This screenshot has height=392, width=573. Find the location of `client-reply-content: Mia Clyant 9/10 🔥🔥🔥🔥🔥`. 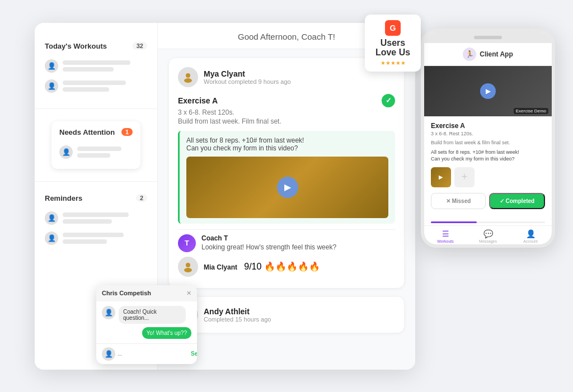

client-reply-content: Mia Clyant 9/10 🔥🔥🔥🔥🔥 is located at coordinates (262, 266).